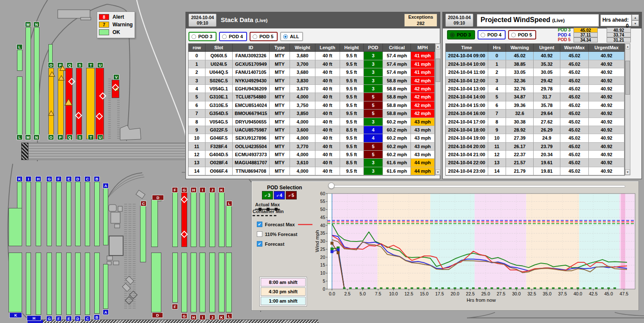  Describe the element at coordinates (535, 81) in the screenshot. I see `table-row: 2024-10-04 12:00332.3629.4245.0240.92` at that location.